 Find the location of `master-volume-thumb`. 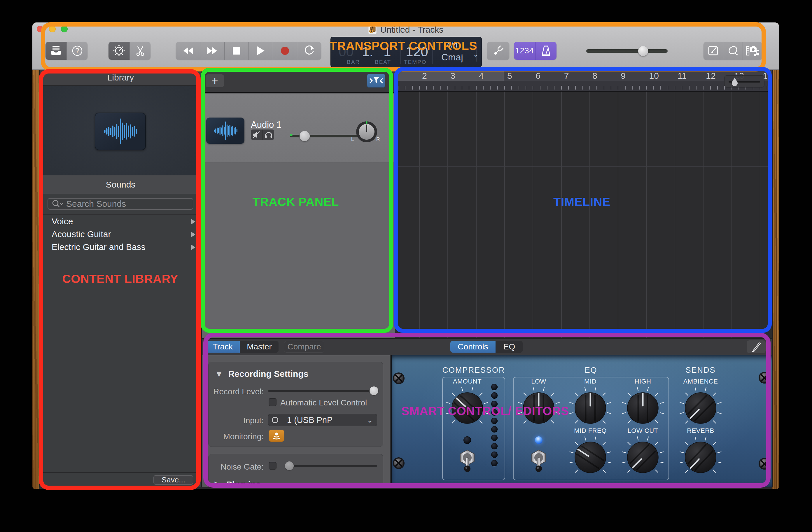

master-volume-thumb is located at coordinates (643, 51).